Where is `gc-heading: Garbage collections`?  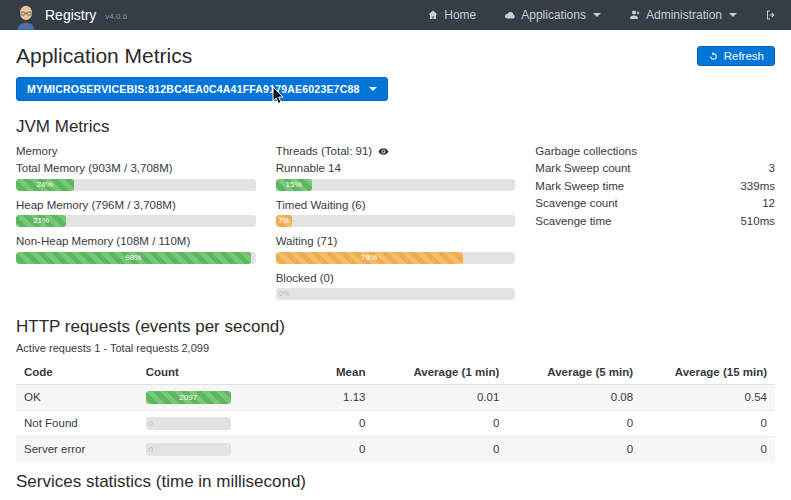
gc-heading: Garbage collections is located at coordinates (655, 151).